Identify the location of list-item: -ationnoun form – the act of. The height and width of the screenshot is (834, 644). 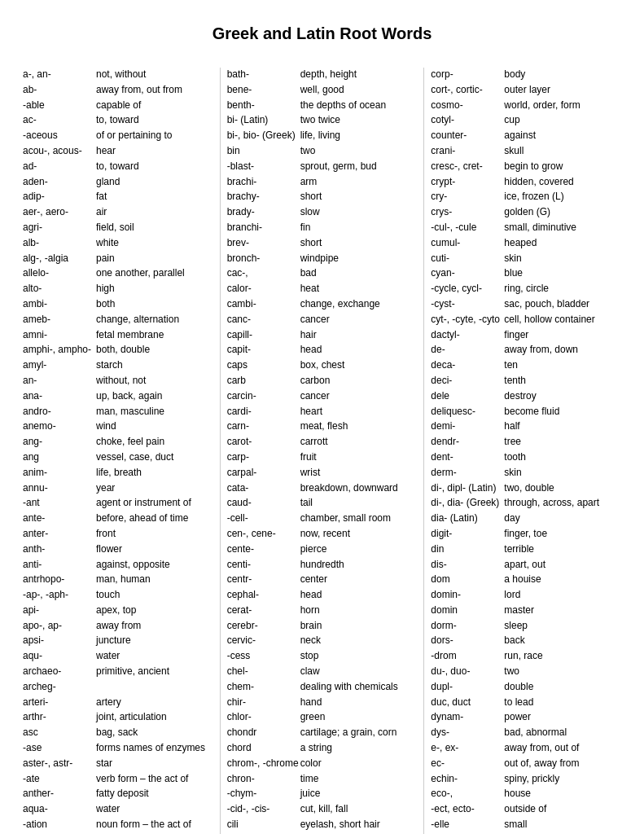
(118, 824).